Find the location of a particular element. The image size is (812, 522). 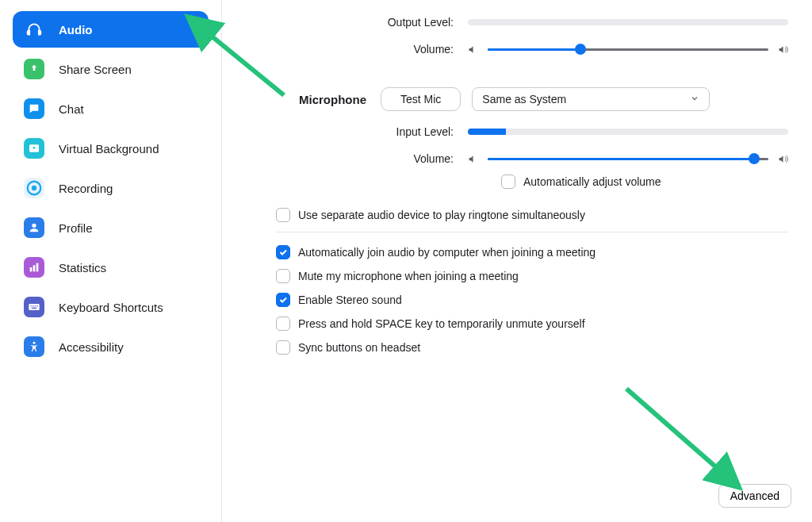

auto-join-audio-checkbox is located at coordinates (283, 252).